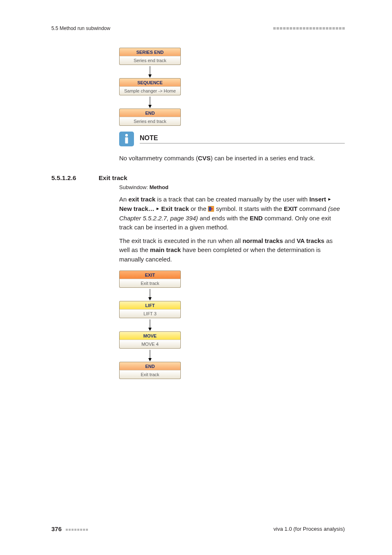 This screenshot has height=555, width=392. What do you see at coordinates (242, 139) in the screenshot?
I see `note-title: NOTE` at bounding box center [242, 139].